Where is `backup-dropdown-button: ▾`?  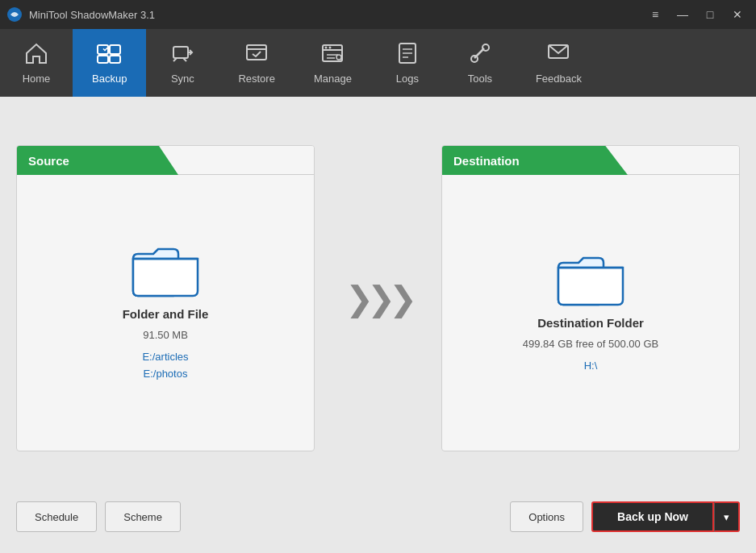 backup-dropdown-button: ▾ is located at coordinates (727, 517).